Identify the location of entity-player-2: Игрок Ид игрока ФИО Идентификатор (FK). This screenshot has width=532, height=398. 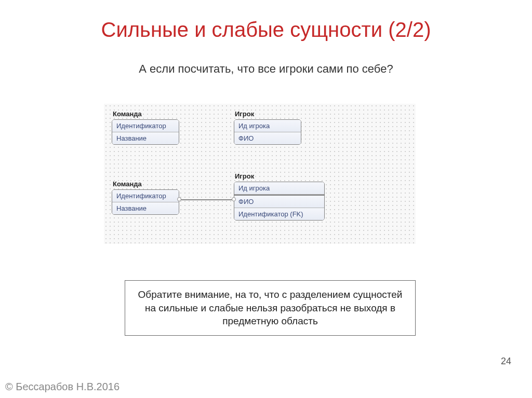
(280, 201).